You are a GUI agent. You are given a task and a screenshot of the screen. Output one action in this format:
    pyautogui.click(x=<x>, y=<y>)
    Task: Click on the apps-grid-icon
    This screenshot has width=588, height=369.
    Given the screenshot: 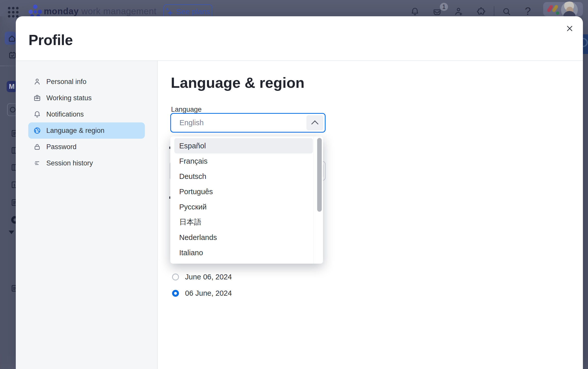 What is the action you would take?
    pyautogui.click(x=13, y=12)
    